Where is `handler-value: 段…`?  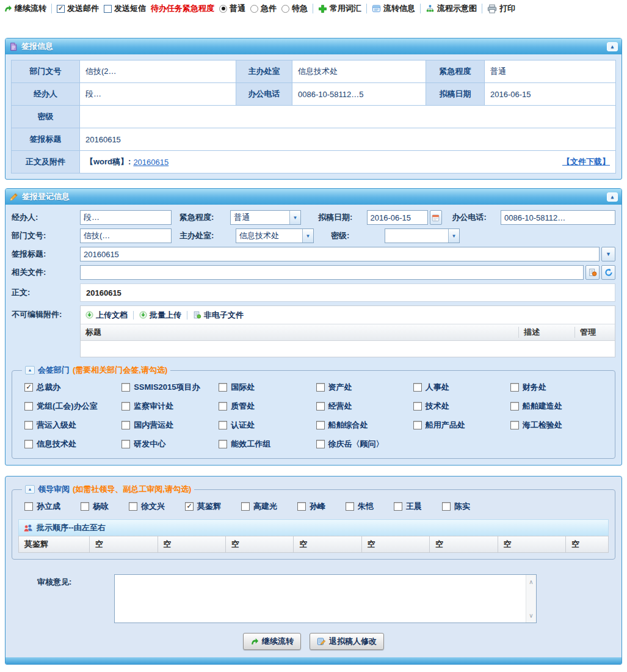
handler-value: 段… is located at coordinates (158, 94).